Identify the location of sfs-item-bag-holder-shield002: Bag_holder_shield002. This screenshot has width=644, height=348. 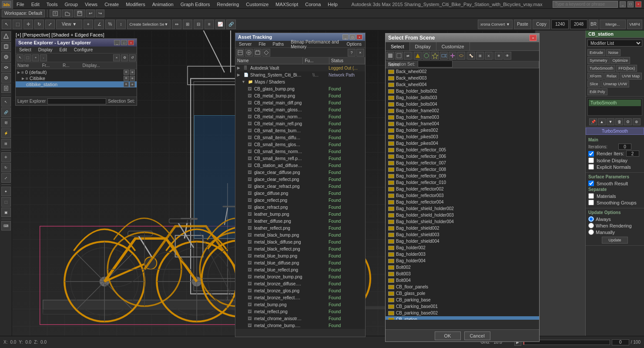
(462, 228).